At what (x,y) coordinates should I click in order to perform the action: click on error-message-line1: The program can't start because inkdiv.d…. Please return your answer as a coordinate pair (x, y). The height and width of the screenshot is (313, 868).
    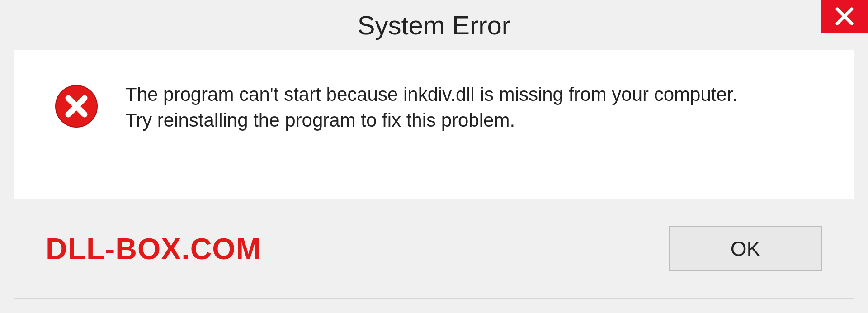
    Looking at the image, I should click on (431, 95).